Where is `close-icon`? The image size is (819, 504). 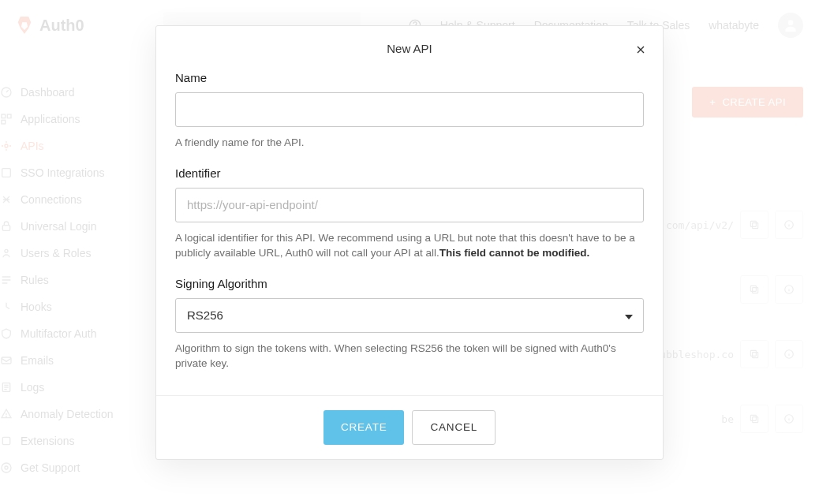
close-icon is located at coordinates (641, 50).